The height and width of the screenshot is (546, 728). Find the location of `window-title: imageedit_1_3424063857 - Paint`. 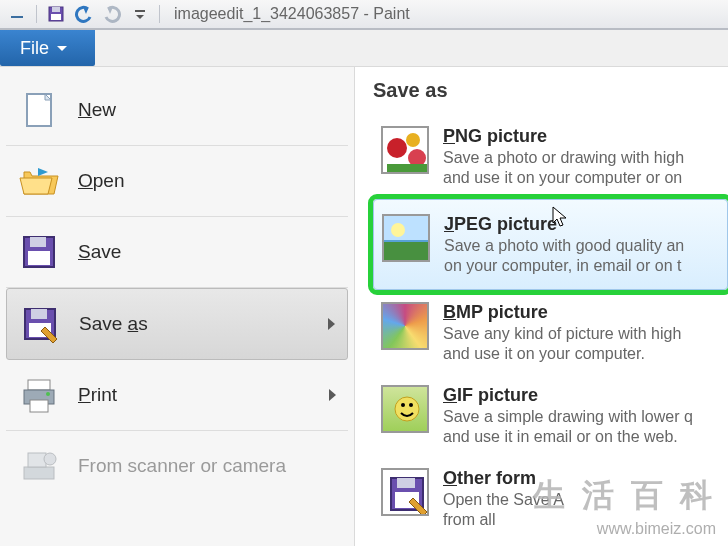

window-title: imageedit_1_3424063857 - Paint is located at coordinates (292, 14).